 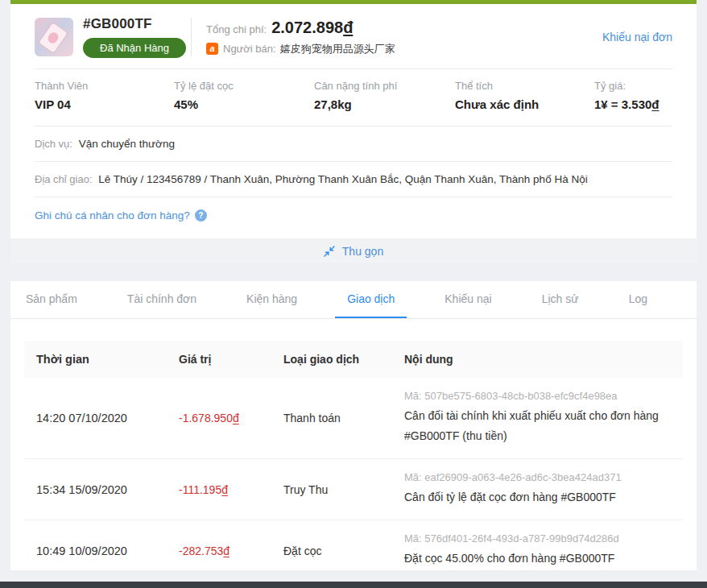 What do you see at coordinates (385, 95) in the screenshot?
I see `stat-chargeable-weight: Cân nặng tính phí 27,8kg` at bounding box center [385, 95].